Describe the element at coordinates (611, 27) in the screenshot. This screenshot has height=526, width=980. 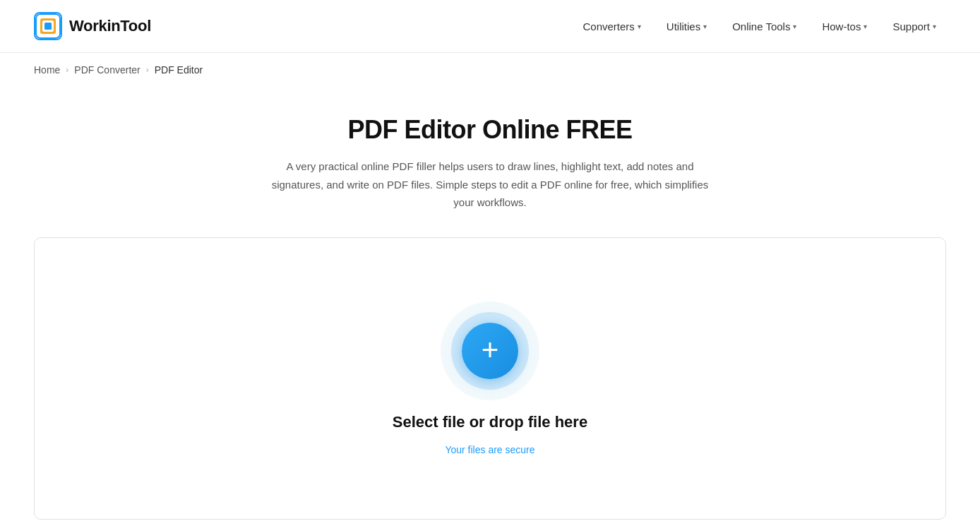
I see `nav-converters: Converters ▾` at that location.